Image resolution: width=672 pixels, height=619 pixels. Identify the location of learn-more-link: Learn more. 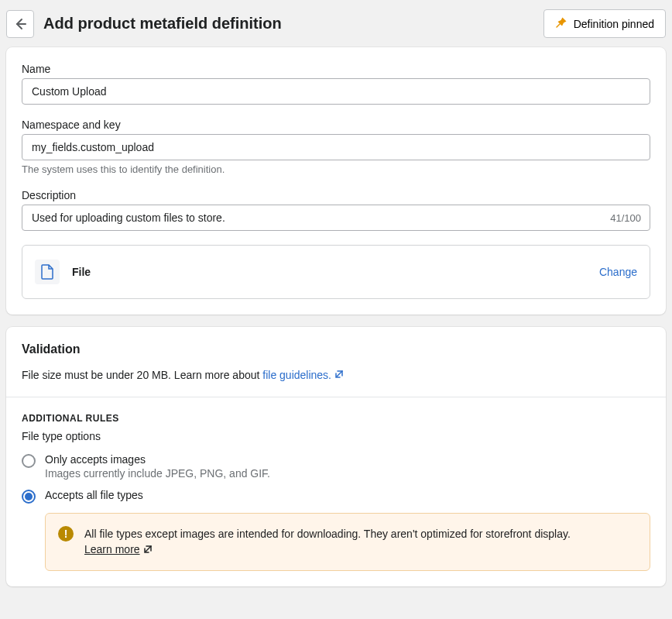
(118, 549).